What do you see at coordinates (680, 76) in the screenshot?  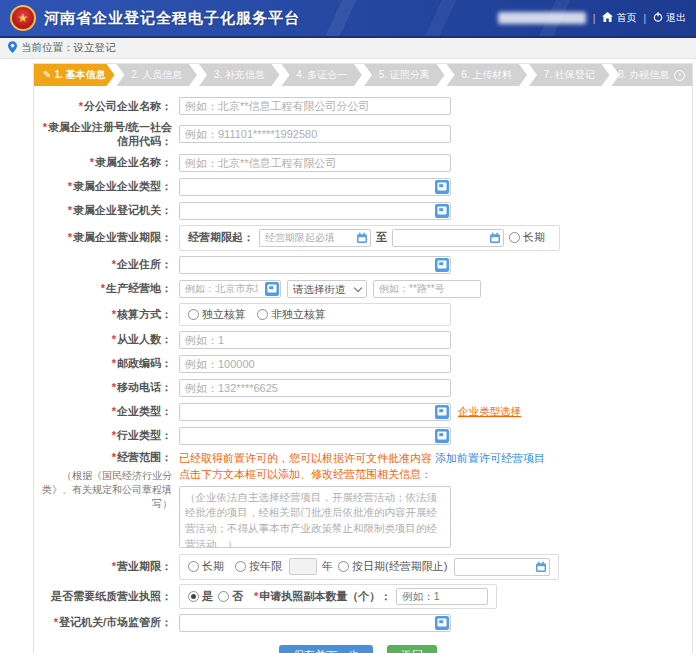 I see `tabs-more-icon: ›` at bounding box center [680, 76].